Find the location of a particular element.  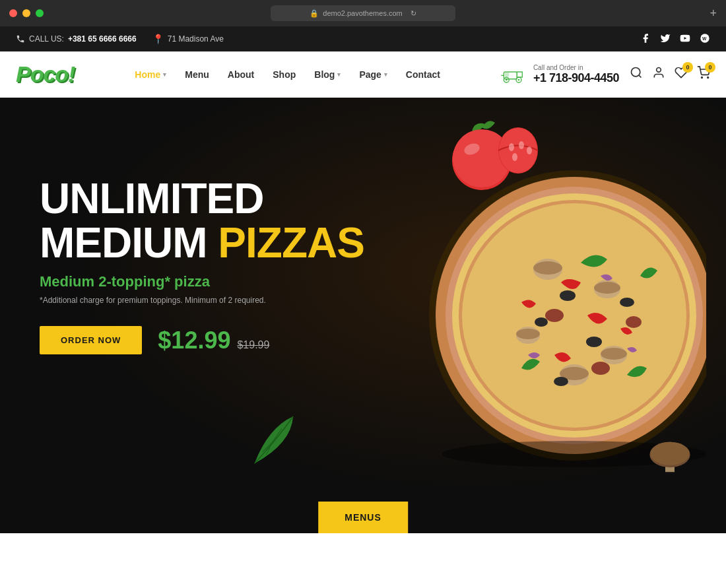

call-number: +1 718-904-4450 is located at coordinates (576, 78).